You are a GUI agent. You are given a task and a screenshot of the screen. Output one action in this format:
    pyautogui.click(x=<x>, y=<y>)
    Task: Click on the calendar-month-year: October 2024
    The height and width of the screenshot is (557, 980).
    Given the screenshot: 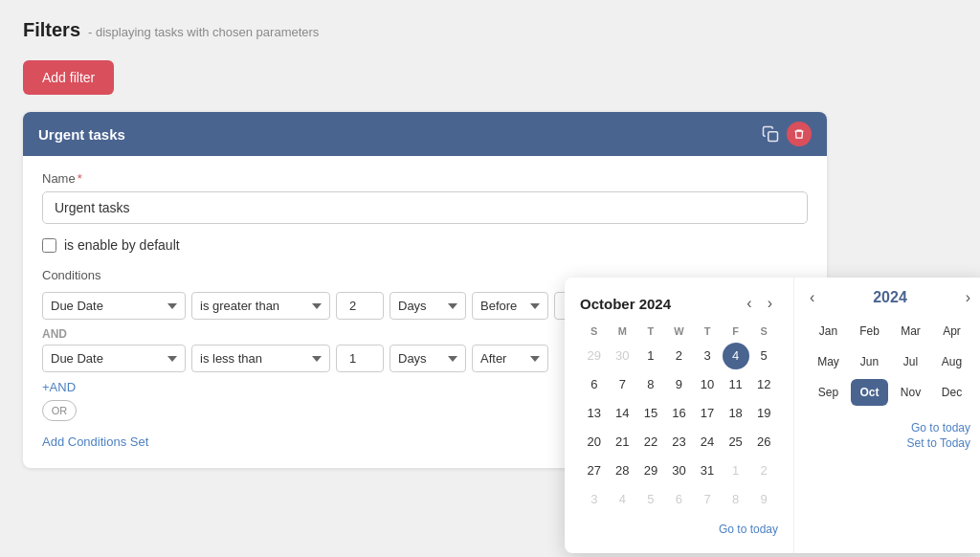 What is the action you would take?
    pyautogui.click(x=626, y=304)
    